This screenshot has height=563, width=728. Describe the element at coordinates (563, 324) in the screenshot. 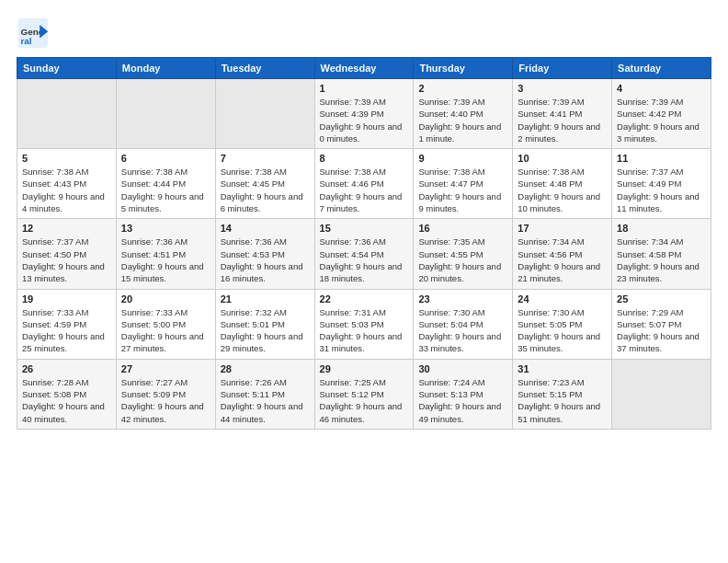

I see `calendar-cell: 24Sunrise: 7:30 AMSunset: 5:05 PMDayligh…` at that location.